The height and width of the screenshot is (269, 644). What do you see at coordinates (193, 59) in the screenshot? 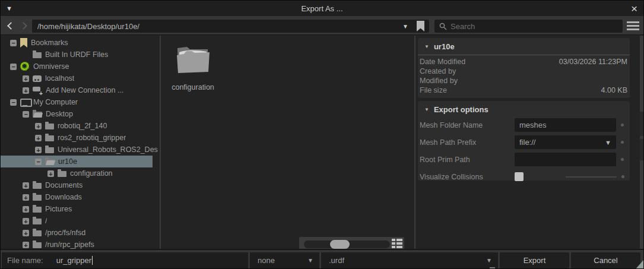
I see `big-folder-icon` at bounding box center [193, 59].